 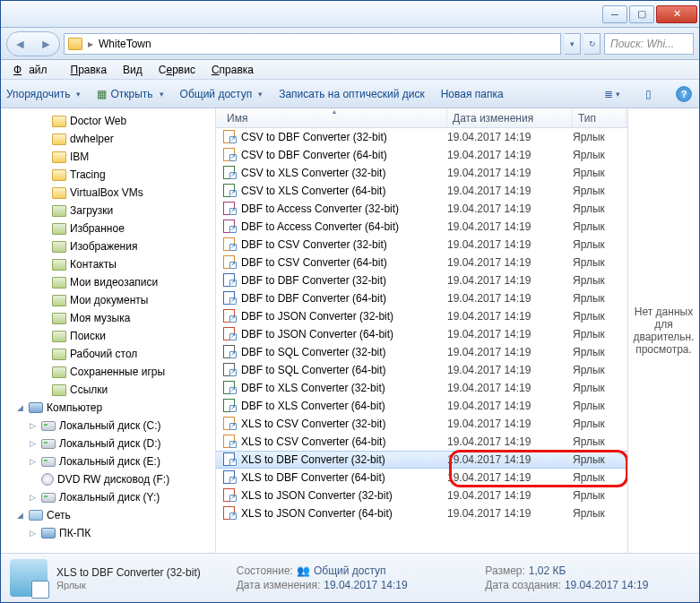 I want to click on file-row: DBF to Access Converter (64-bit)19.04.20…, so click(x=421, y=227).